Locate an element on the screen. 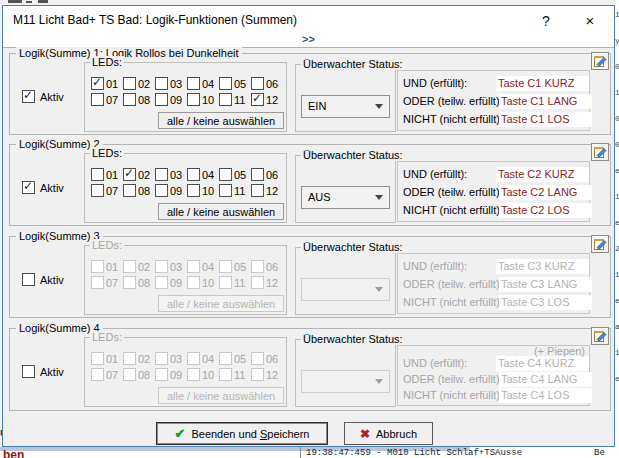 The image size is (619, 458). help-button: ? is located at coordinates (546, 20).